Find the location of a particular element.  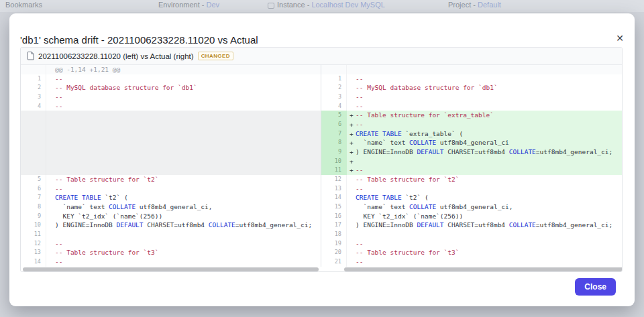

line-number: 9 is located at coordinates (334, 152).